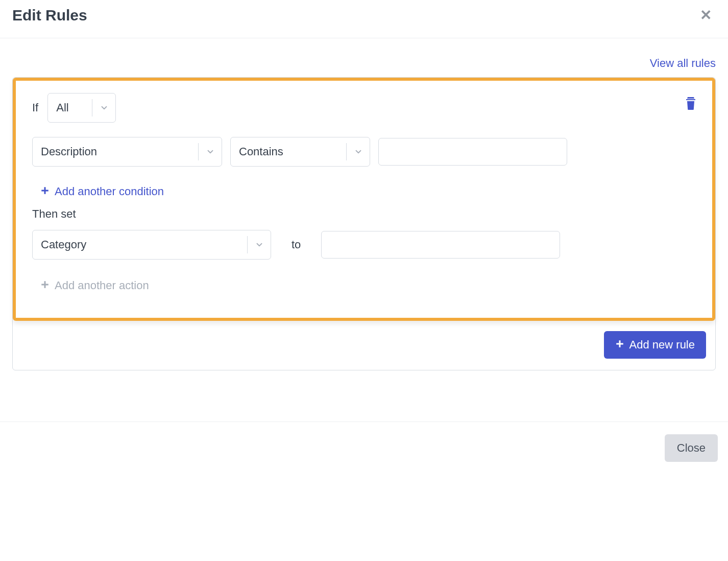 The width and height of the screenshot is (728, 561). I want to click on action-field-value: Category, so click(140, 245).